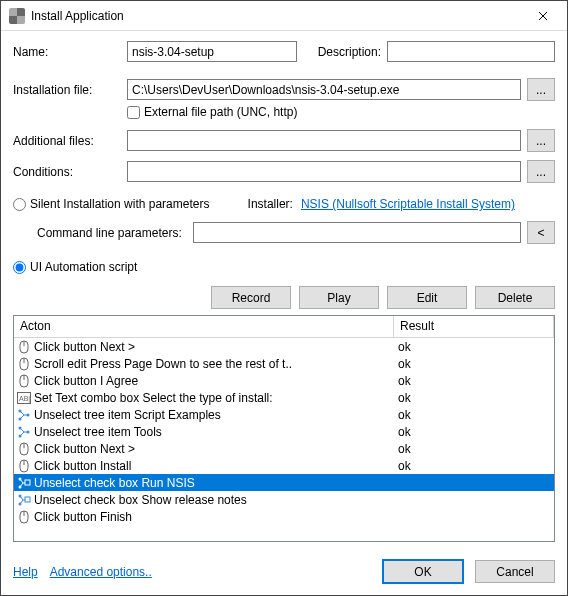 The image size is (568, 596). What do you see at coordinates (215, 517) in the screenshot?
I see `action-cell: Click button Finish` at bounding box center [215, 517].